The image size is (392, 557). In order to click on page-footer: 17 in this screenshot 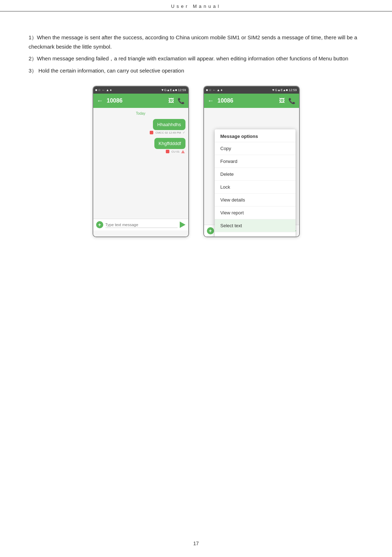, I will do `click(196, 543)`.